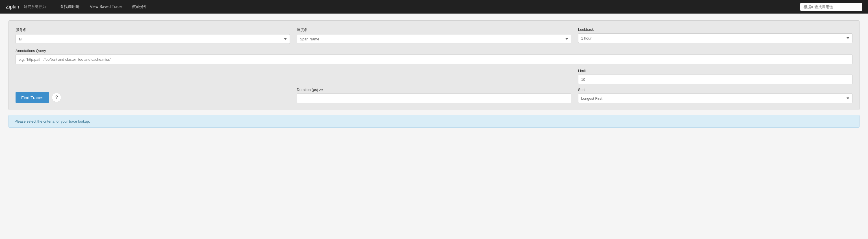 The image size is (868, 239). Describe the element at coordinates (12, 7) in the screenshot. I see `brand-logo: Zipkin` at that location.